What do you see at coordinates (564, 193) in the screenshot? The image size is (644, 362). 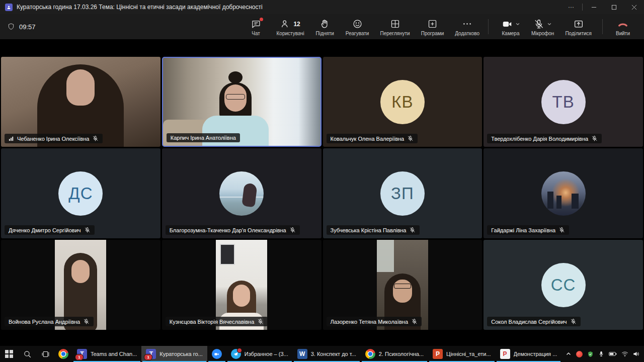 I see `participant-tile: Гайдаржі Ліна Захаріївна` at bounding box center [564, 193].